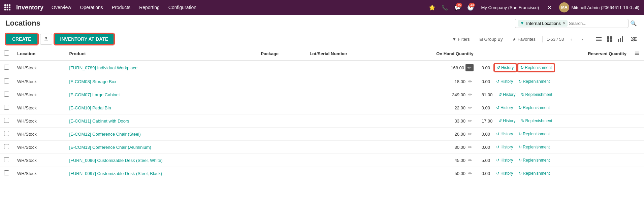 This screenshot has height=205, width=644. Describe the element at coordinates (105, 134) in the screenshot. I see `product-link-5: [E-COM12] Conference Chair (Steel)` at that location.